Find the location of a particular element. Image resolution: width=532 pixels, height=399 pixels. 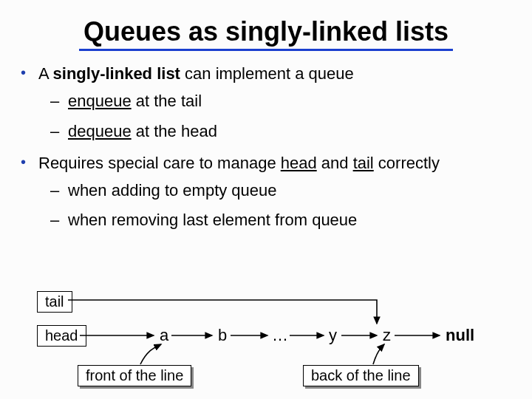

text-ul: tail is located at coordinates (364, 163).